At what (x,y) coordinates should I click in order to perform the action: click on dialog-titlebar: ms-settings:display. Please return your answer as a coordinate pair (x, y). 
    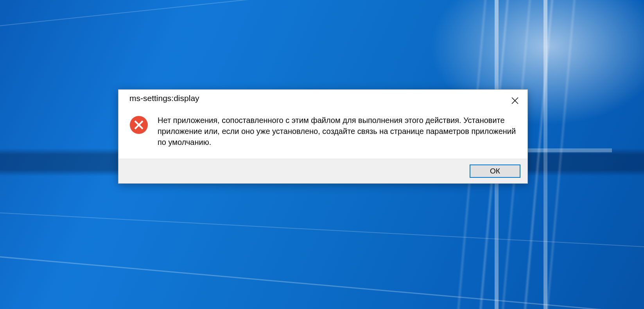
    Looking at the image, I should click on (323, 98).